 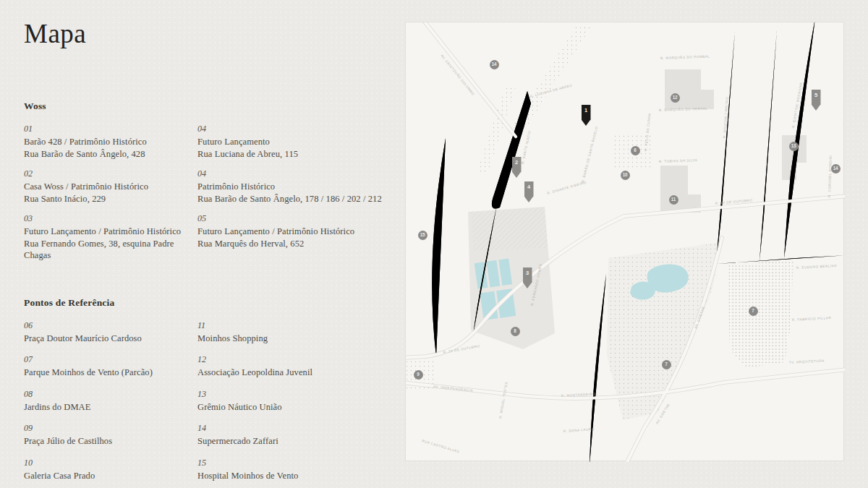 I want to click on map-marker-6: 6, so click(x=635, y=150).